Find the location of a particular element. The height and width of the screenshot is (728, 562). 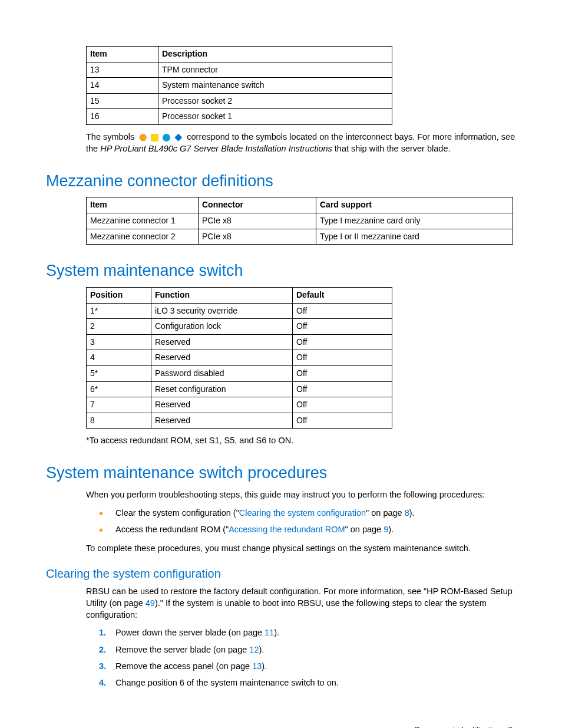

table-row: 4ReservedOff is located at coordinates (239, 358).